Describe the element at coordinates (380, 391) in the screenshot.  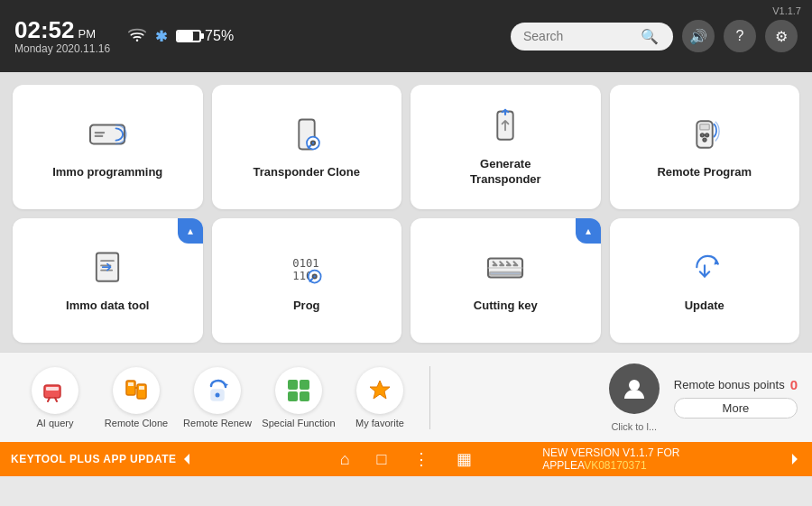
I see `my-favorite-icon` at that location.